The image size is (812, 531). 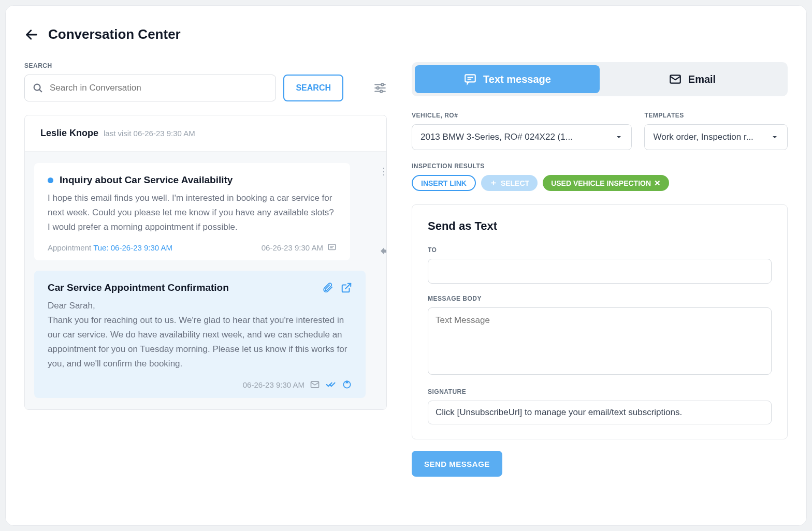 I want to click on last-visit: last visit 06-26-23 9:30 AM, so click(x=149, y=134).